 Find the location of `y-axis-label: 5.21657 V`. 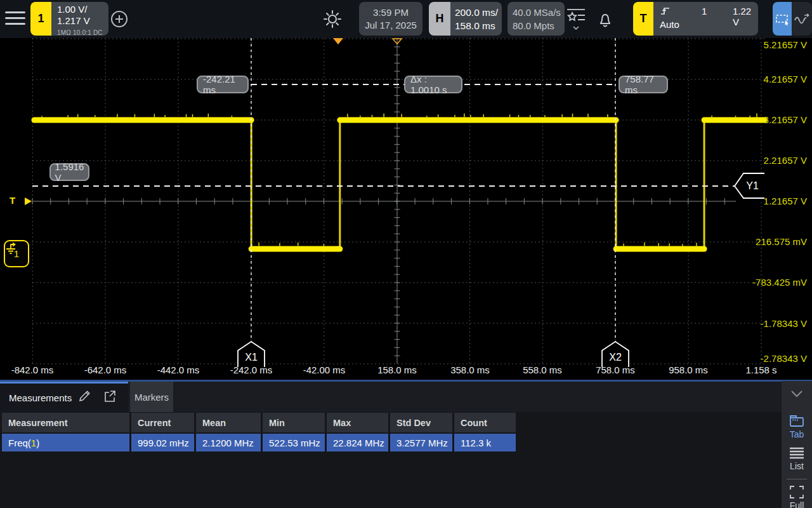

y-axis-label: 5.21657 V is located at coordinates (777, 45).